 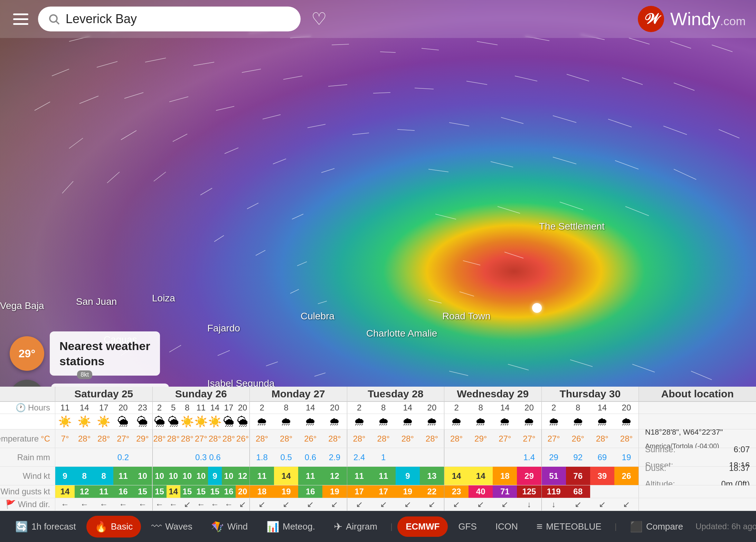 I want to click on wind-tue: 11 11 9 13, so click(x=396, y=476).